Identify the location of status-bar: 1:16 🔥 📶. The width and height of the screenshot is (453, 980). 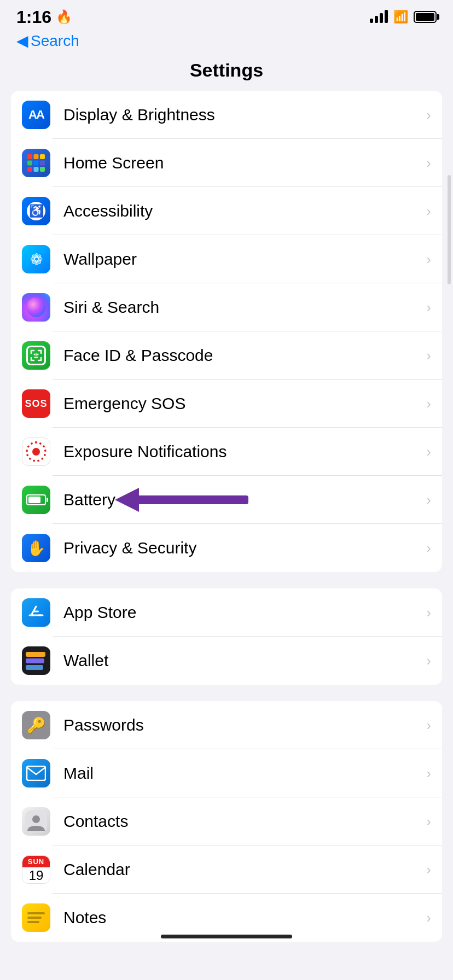
(226, 15).